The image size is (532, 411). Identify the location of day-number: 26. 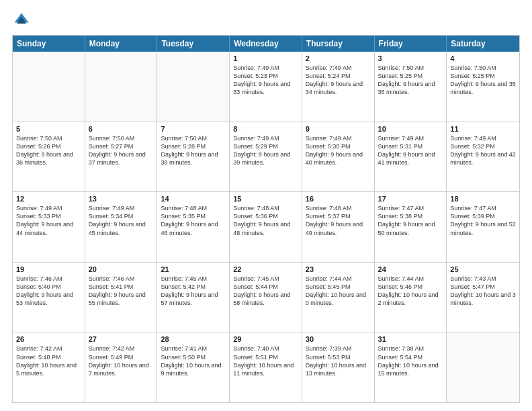
(48, 339).